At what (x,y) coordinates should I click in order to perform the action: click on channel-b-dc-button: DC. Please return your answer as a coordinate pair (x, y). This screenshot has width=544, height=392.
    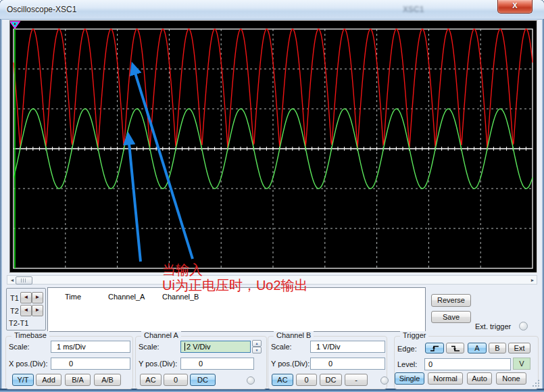
    Looking at the image, I should click on (331, 380).